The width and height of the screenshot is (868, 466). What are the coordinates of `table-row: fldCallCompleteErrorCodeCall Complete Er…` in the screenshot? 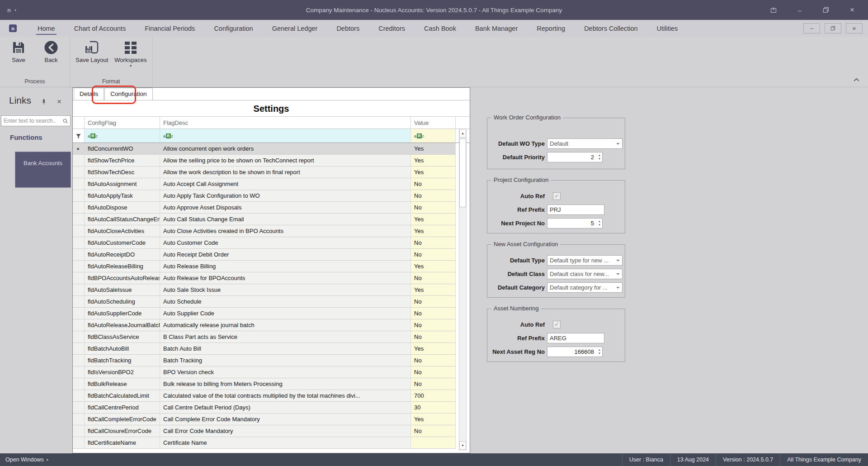 It's located at (271, 419).